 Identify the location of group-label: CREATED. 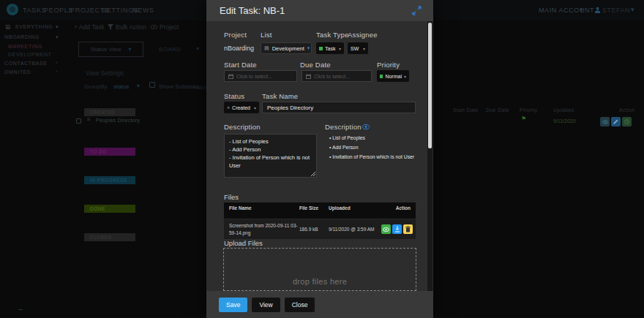
(102, 113).